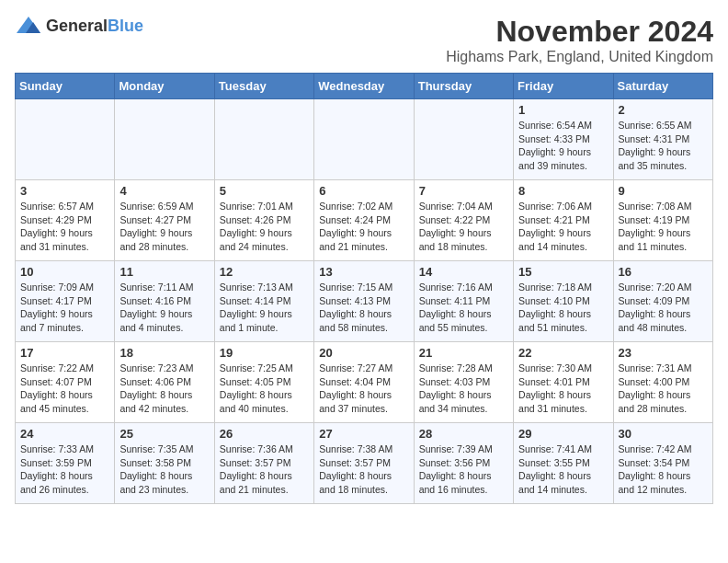 The image size is (728, 563). What do you see at coordinates (364, 383) in the screenshot?
I see `calendar-cell: 20Sunrise: 7:27 AM Sunset: 4:04 PM Dayli…` at bounding box center [364, 383].